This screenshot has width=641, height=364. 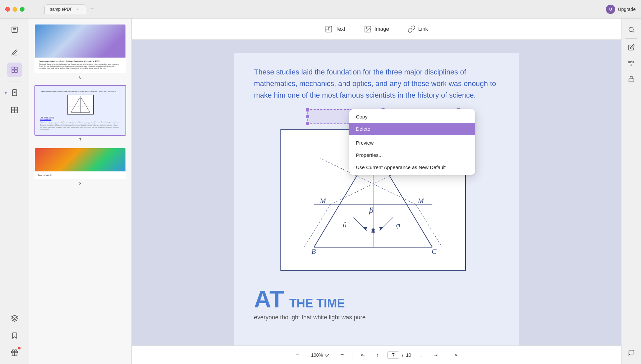 I want to click on traffic-lights, so click(x=12, y=9).